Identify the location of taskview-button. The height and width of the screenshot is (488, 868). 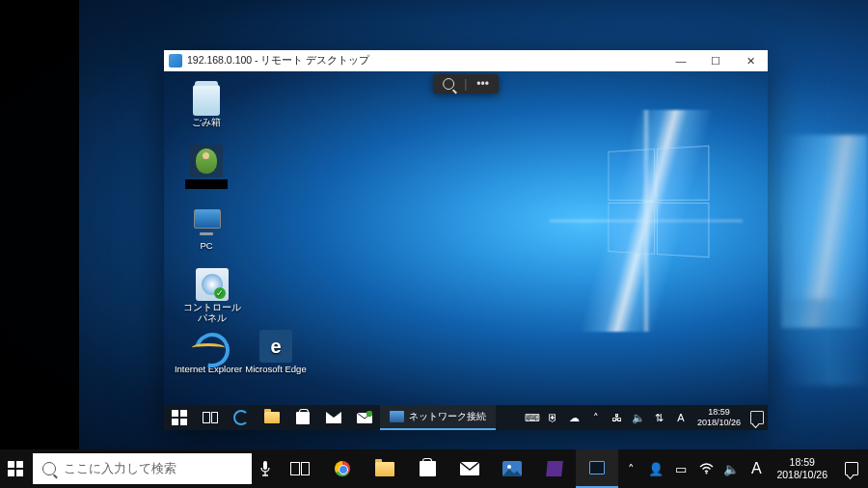
(300, 469).